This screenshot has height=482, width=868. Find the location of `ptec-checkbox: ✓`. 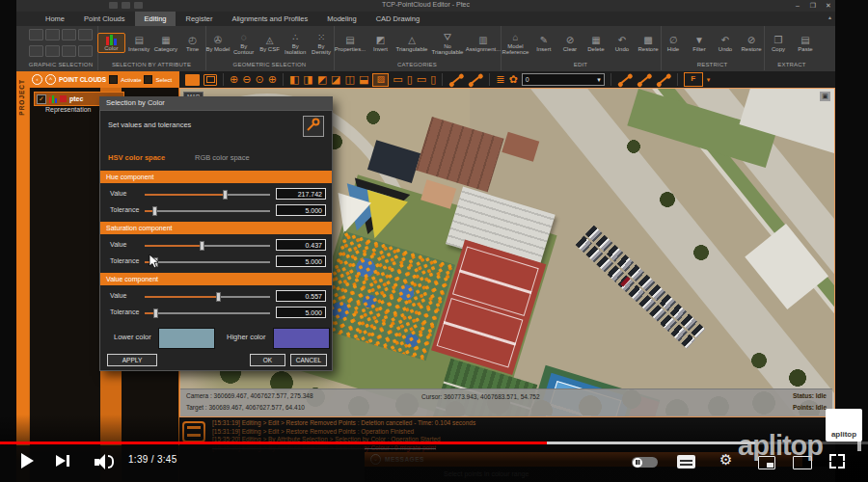

ptec-checkbox: ✓ is located at coordinates (41, 99).